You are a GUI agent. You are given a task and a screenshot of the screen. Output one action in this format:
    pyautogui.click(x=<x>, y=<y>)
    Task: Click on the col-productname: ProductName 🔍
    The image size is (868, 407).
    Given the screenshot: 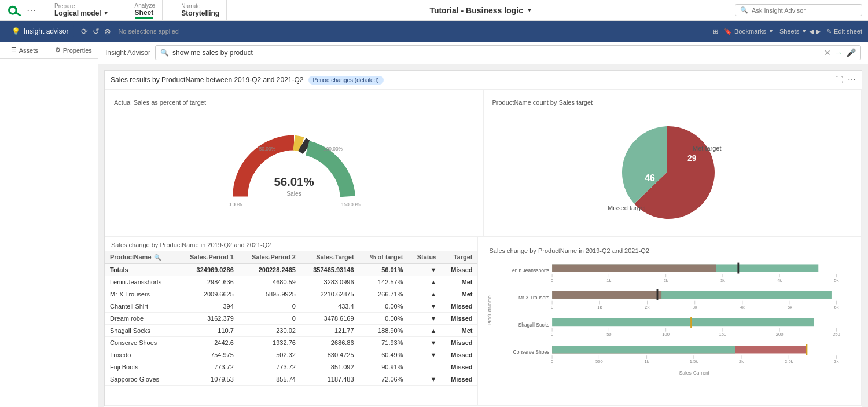 What is the action you would take?
    pyautogui.click(x=141, y=257)
    